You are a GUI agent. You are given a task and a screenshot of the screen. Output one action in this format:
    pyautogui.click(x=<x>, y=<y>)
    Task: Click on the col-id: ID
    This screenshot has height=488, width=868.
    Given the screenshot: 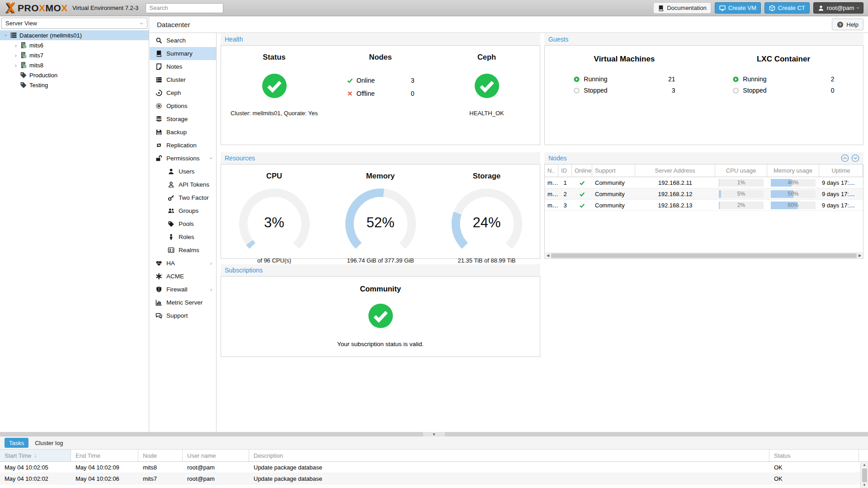 What is the action you would take?
    pyautogui.click(x=565, y=171)
    